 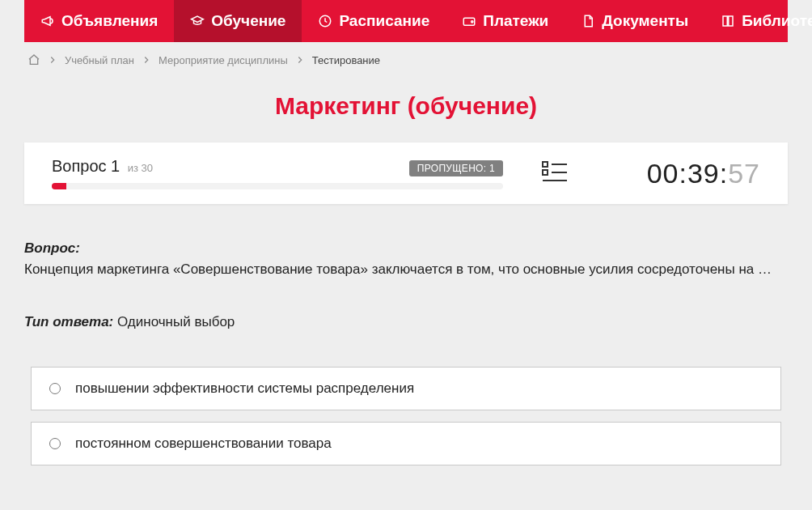 What do you see at coordinates (248, 21) in the screenshot?
I see `nav-label: Обучение` at bounding box center [248, 21].